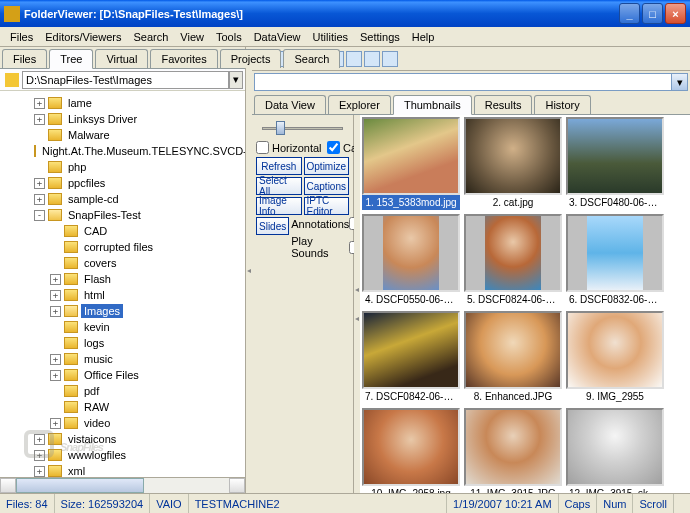  Describe the element at coordinates (122, 391) in the screenshot. I see `tree-node: pdf` at that location.